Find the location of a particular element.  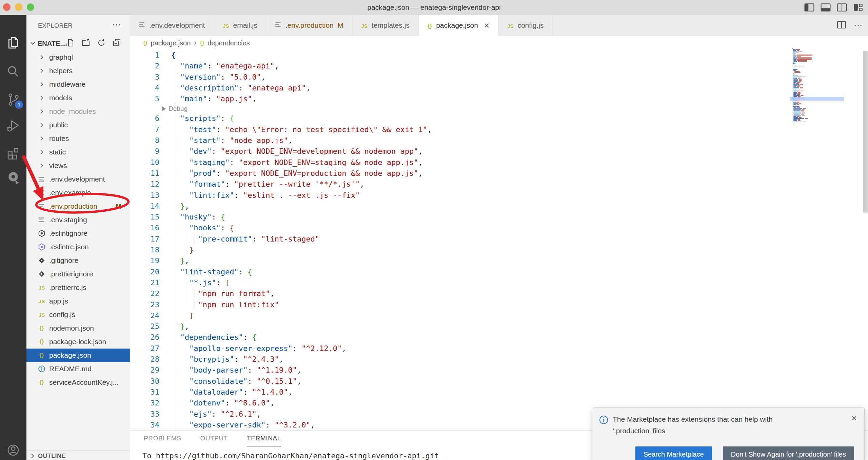

outline-section: OUTLINE is located at coordinates (78, 455).